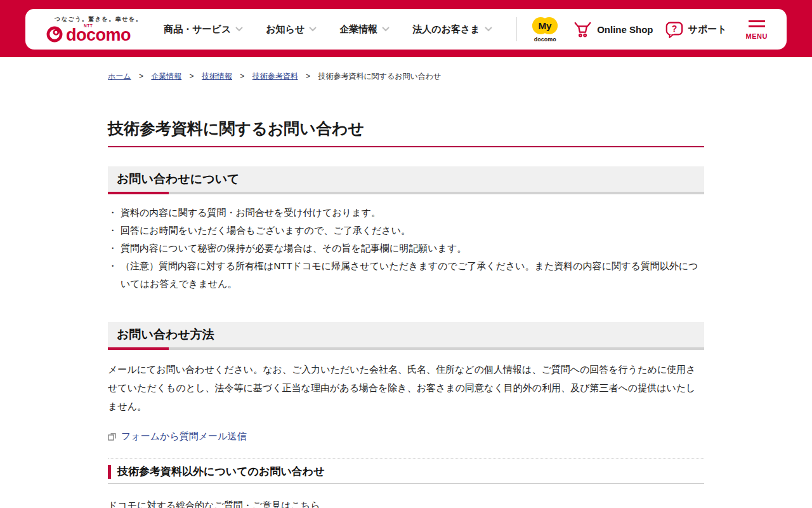 Image resolution: width=812 pixels, height=508 pixels. I want to click on header-actions: My docomo Online Shop, so click(643, 29).